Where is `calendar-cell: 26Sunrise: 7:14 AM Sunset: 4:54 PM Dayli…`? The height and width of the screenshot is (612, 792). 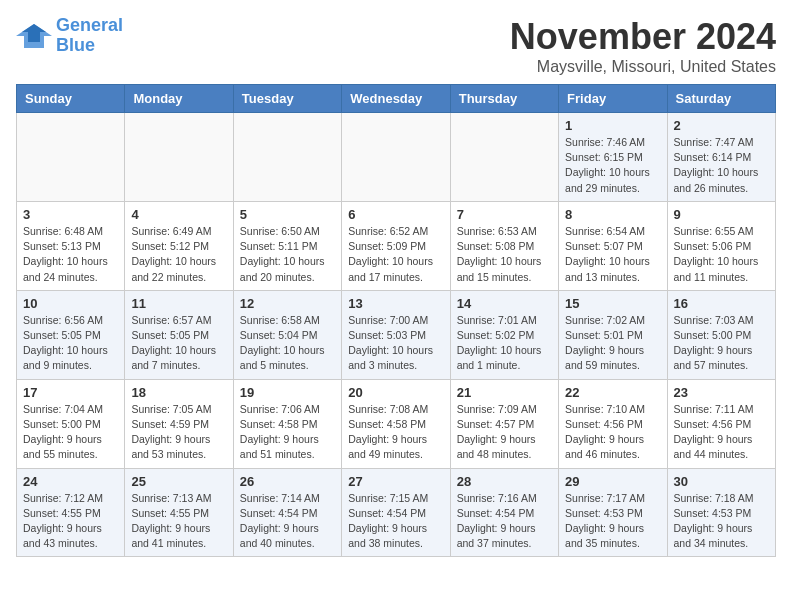 calendar-cell: 26Sunrise: 7:14 AM Sunset: 4:54 PM Dayli… is located at coordinates (287, 512).